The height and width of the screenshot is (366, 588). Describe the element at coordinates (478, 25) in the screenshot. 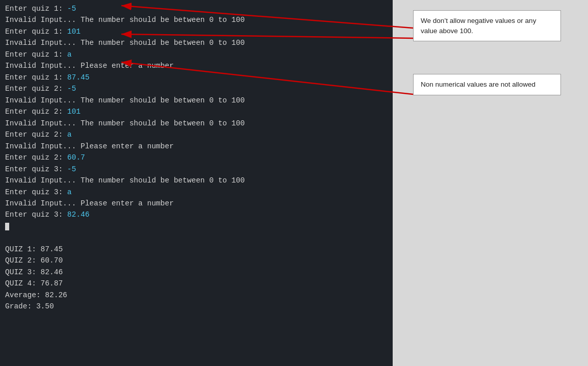

I see `annotation-text-1: We don’t allow negative values or any va…` at that location.